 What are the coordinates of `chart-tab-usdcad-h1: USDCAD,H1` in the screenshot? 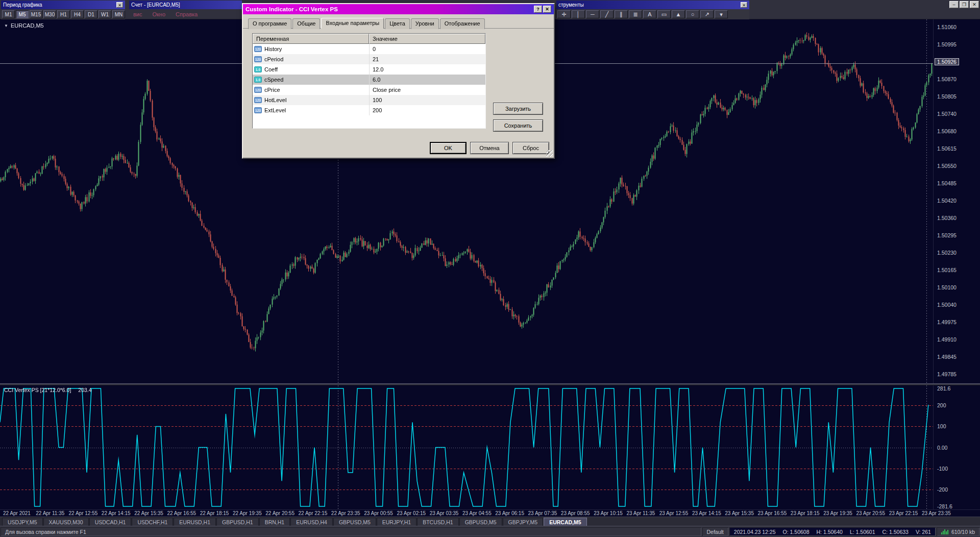 It's located at (110, 522).